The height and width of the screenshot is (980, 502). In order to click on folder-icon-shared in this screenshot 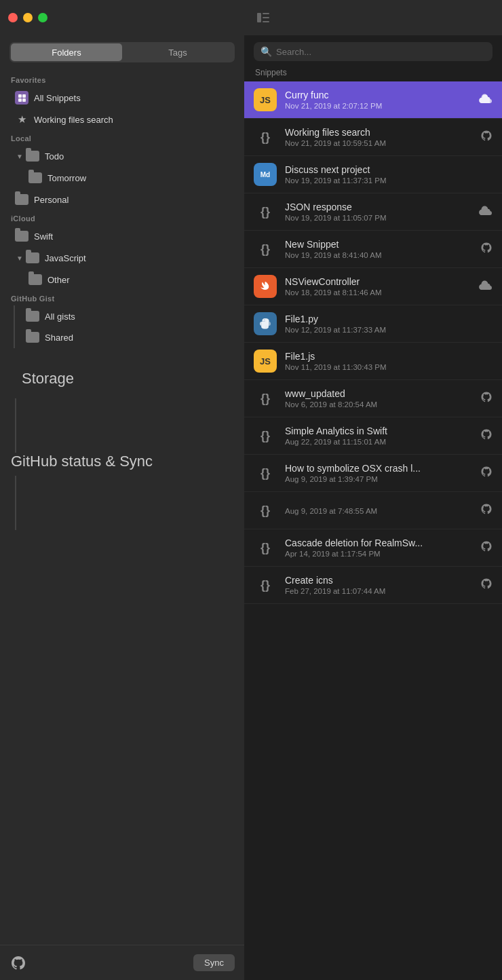, I will do `click(33, 337)`.